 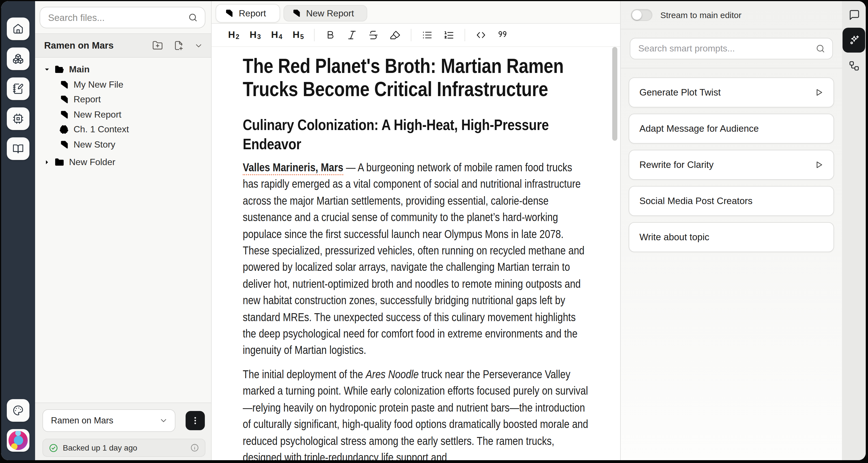 What do you see at coordinates (615, 94) in the screenshot?
I see `editor-scrollbar-thumb` at bounding box center [615, 94].